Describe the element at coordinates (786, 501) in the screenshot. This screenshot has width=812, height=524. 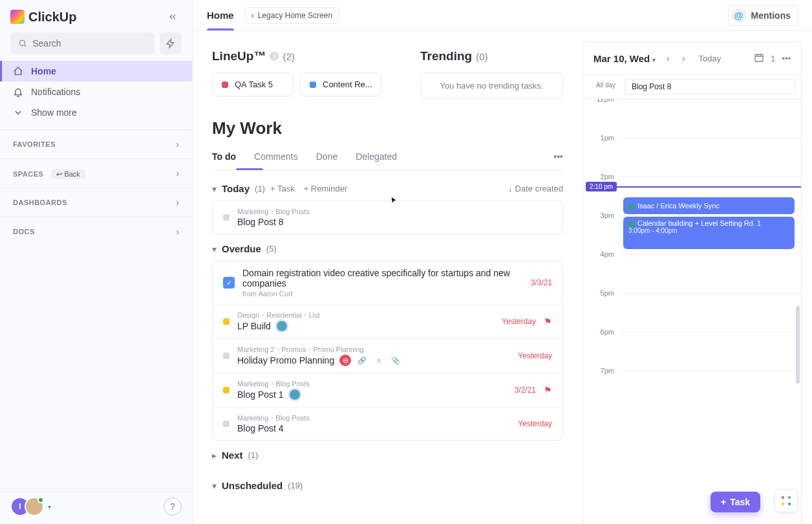
I see `apps-fab` at that location.